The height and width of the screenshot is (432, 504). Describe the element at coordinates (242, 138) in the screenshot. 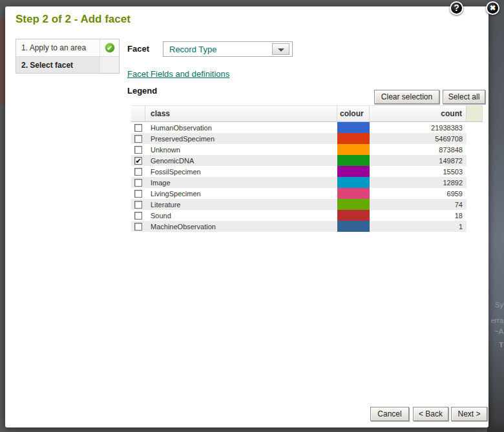

I see `row-class: PreservedSpecimen` at that location.